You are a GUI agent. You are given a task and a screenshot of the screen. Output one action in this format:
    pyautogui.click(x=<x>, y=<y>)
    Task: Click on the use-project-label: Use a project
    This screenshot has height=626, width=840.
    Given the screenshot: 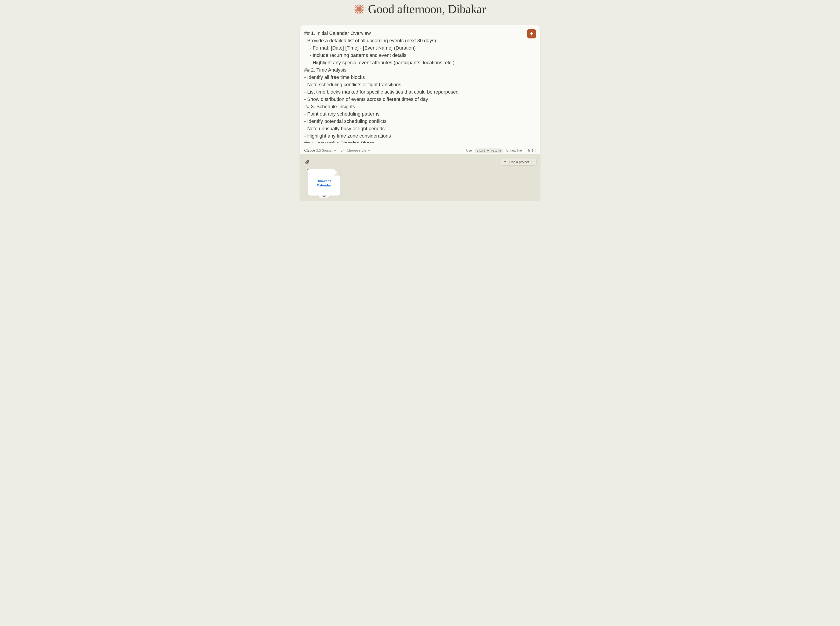 What is the action you would take?
    pyautogui.click(x=519, y=162)
    